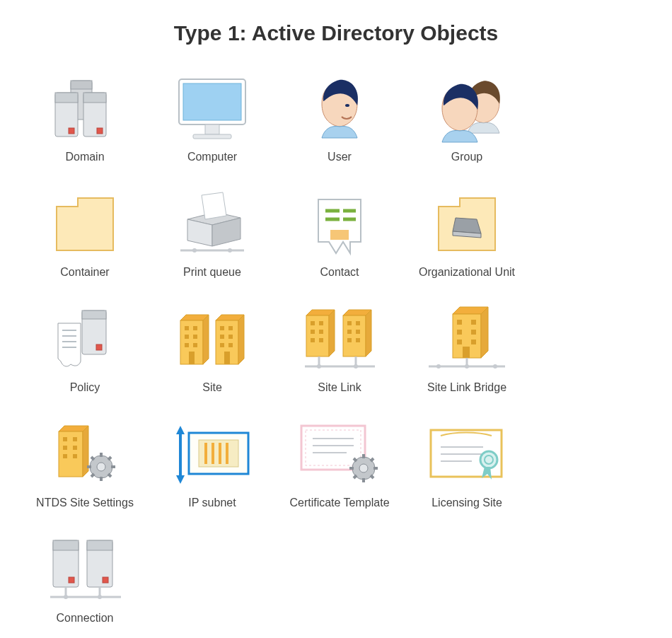 The width and height of the screenshot is (672, 638). Describe the element at coordinates (212, 109) in the screenshot. I see `computer-icon` at that location.